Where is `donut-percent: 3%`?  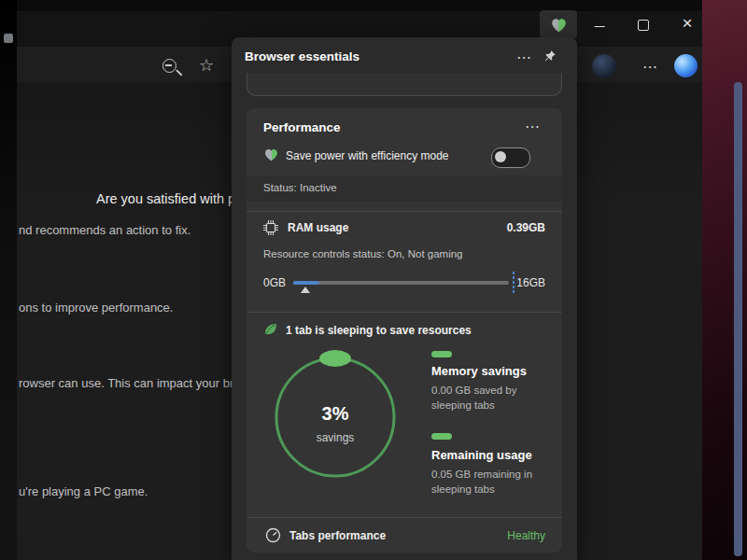 donut-percent: 3% is located at coordinates (335, 414).